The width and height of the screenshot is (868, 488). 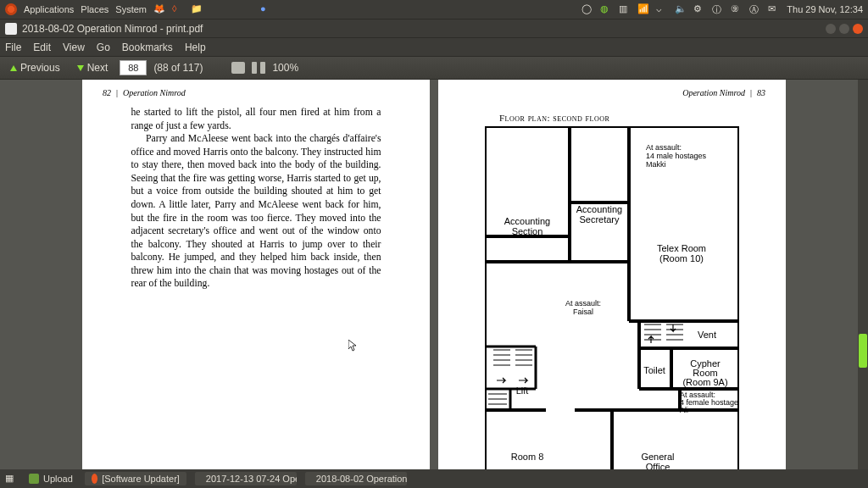 I want to click on prev-page-button: Previous, so click(x=36, y=68).